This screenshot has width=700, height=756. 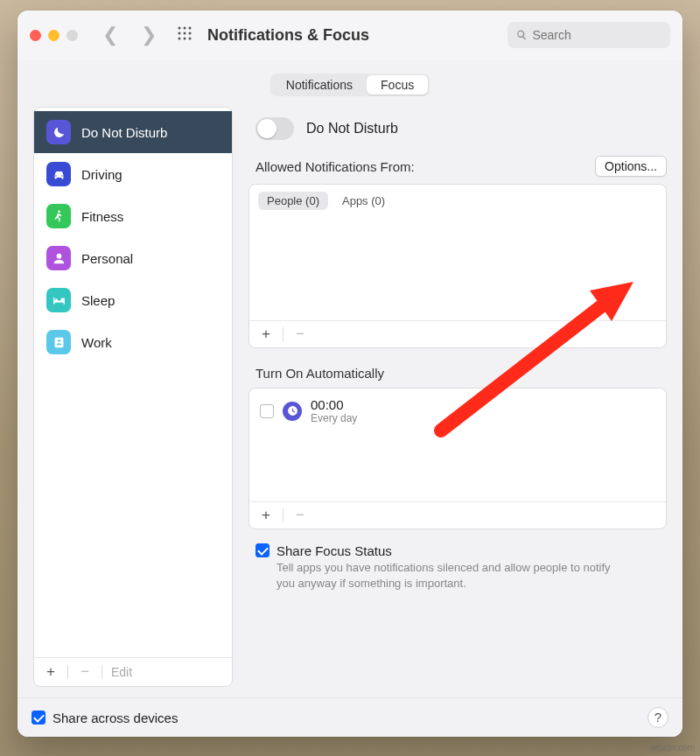 What do you see at coordinates (334, 418) in the screenshot?
I see `schedule-subtitle: Every day` at bounding box center [334, 418].